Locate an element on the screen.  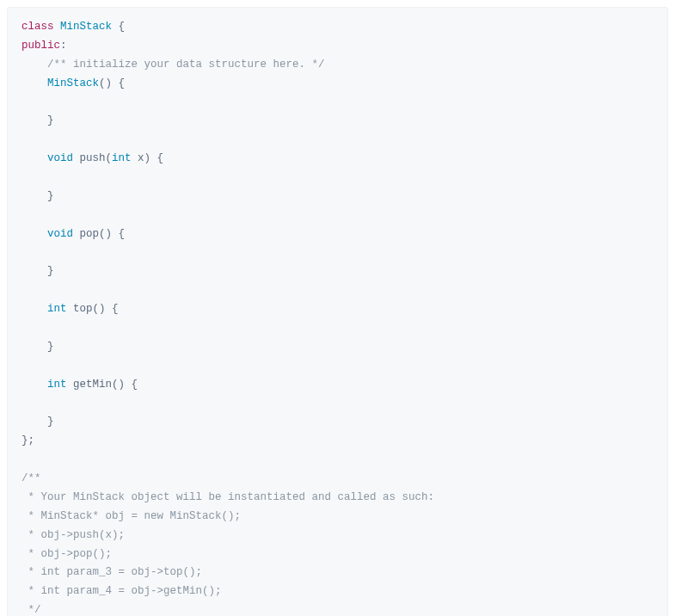
keyword-class: class is located at coordinates (38, 27).